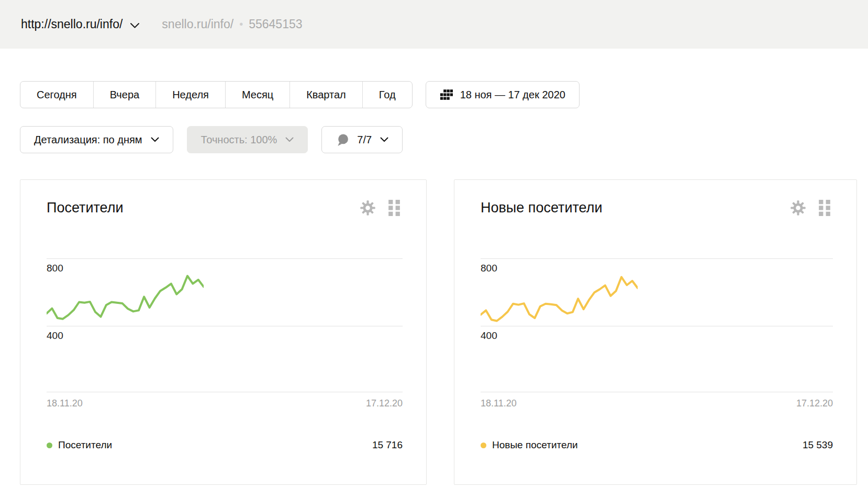 The image size is (868, 499). What do you see at coordinates (223, 208) in the screenshot?
I see `widget-header: Посетители` at bounding box center [223, 208].